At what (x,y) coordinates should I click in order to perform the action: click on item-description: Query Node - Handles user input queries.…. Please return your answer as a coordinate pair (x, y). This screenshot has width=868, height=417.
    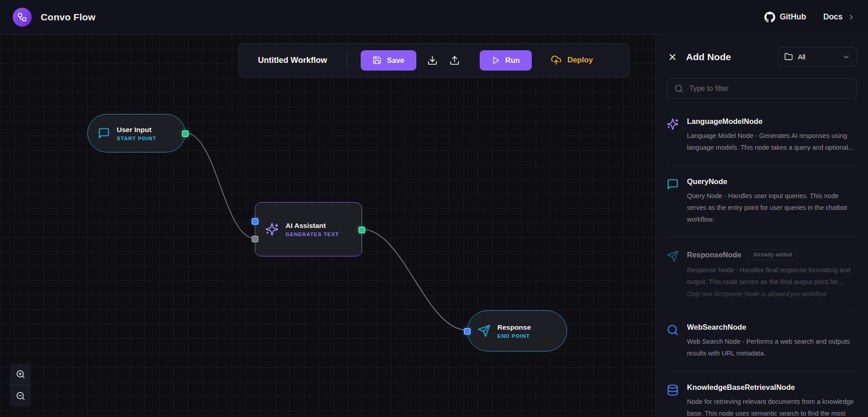
    Looking at the image, I should click on (772, 208).